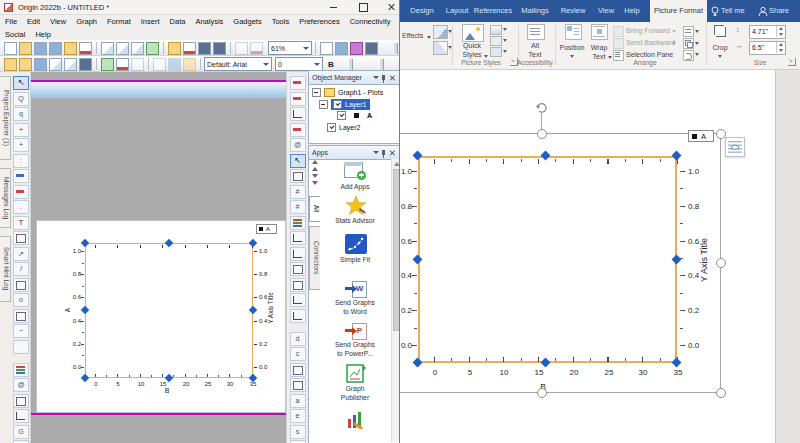 The width and height of the screenshot is (800, 443). I want to click on wrap-text-icon, so click(600, 32).